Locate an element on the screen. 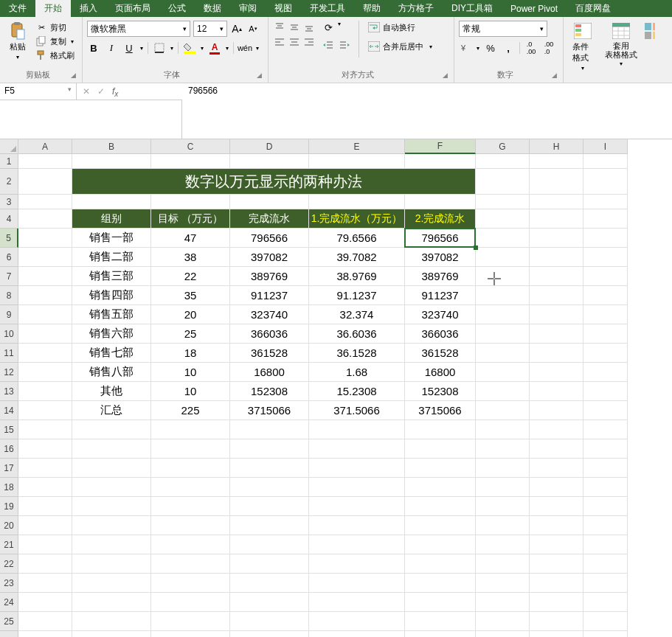 The image size is (672, 637). cell-D13: 152308 is located at coordinates (270, 391).